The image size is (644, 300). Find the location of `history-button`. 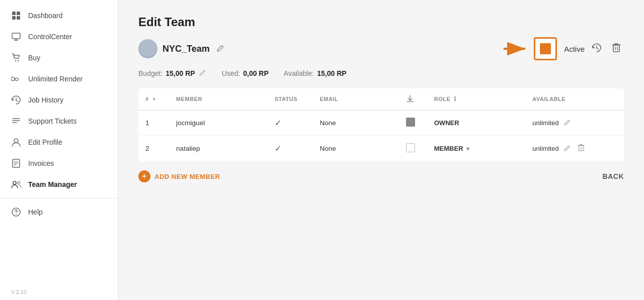

history-button is located at coordinates (597, 49).